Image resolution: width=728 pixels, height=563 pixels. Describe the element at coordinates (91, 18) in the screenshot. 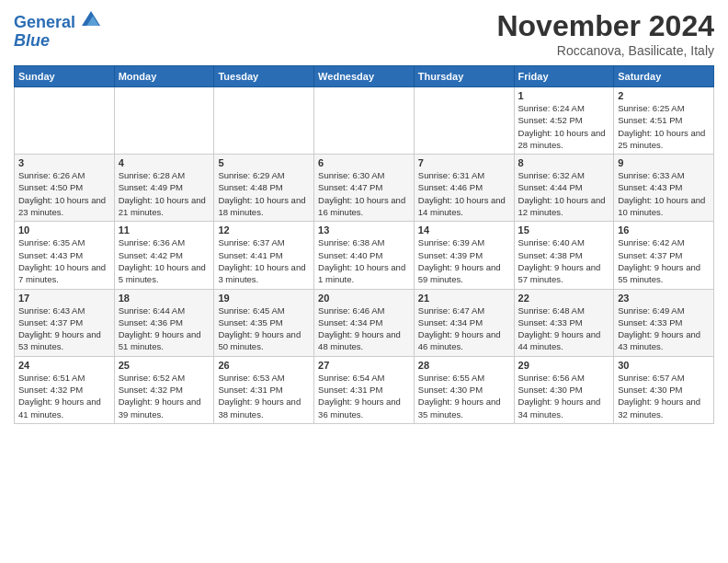

I see `logo-icon` at that location.